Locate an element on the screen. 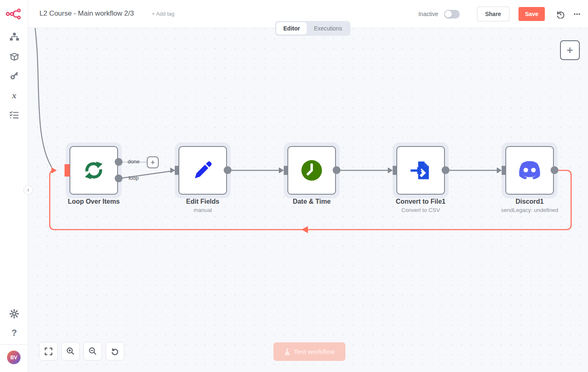 The image size is (588, 372). add-tag-button: + Add tag is located at coordinates (163, 14).